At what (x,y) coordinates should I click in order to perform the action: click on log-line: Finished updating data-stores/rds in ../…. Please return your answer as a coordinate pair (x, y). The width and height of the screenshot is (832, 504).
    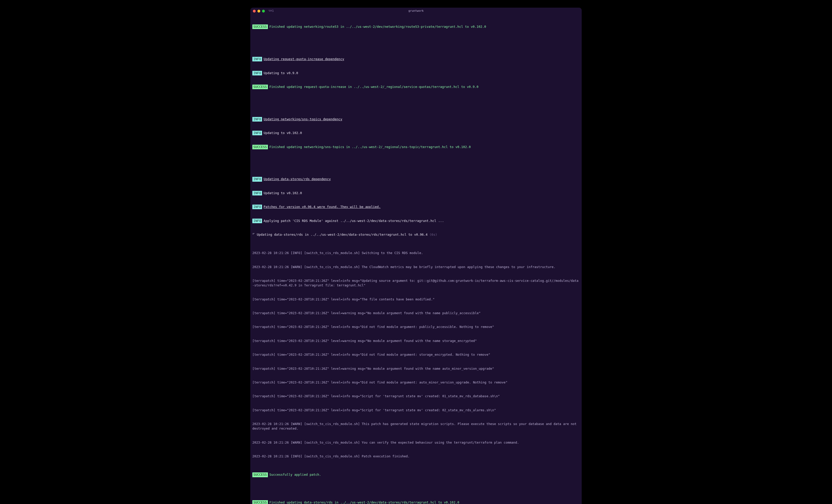
    Looking at the image, I should click on (364, 502).